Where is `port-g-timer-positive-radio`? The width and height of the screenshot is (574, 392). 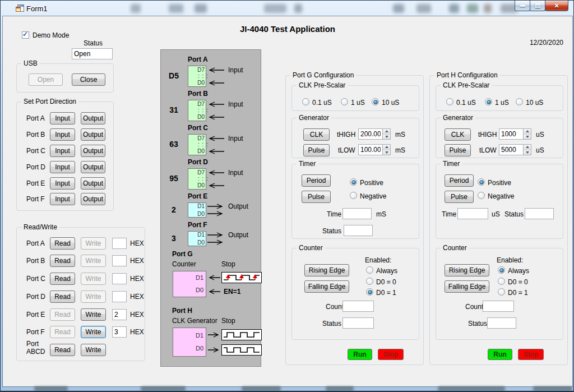 port-g-timer-positive-radio is located at coordinates (353, 182).